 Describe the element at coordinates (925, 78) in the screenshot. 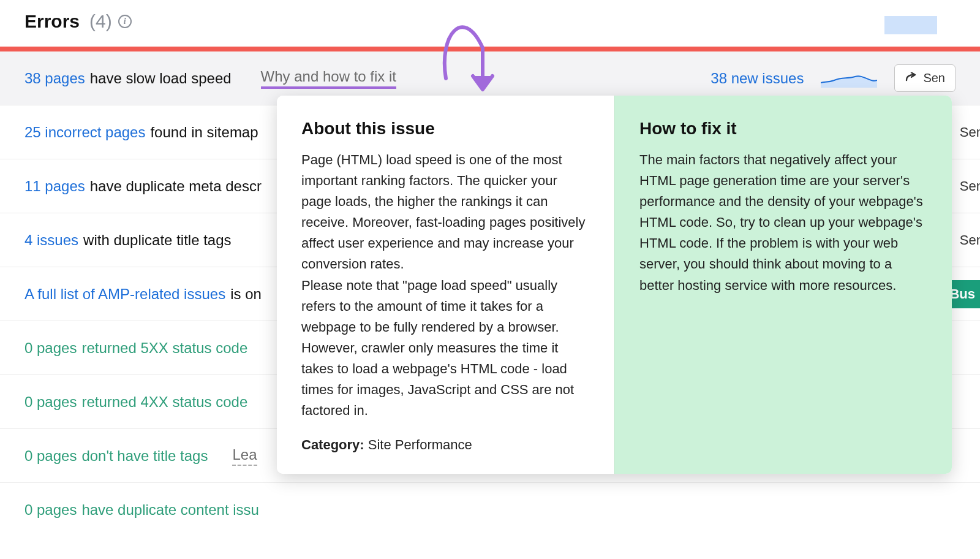

I see `send-button: Sen` at that location.